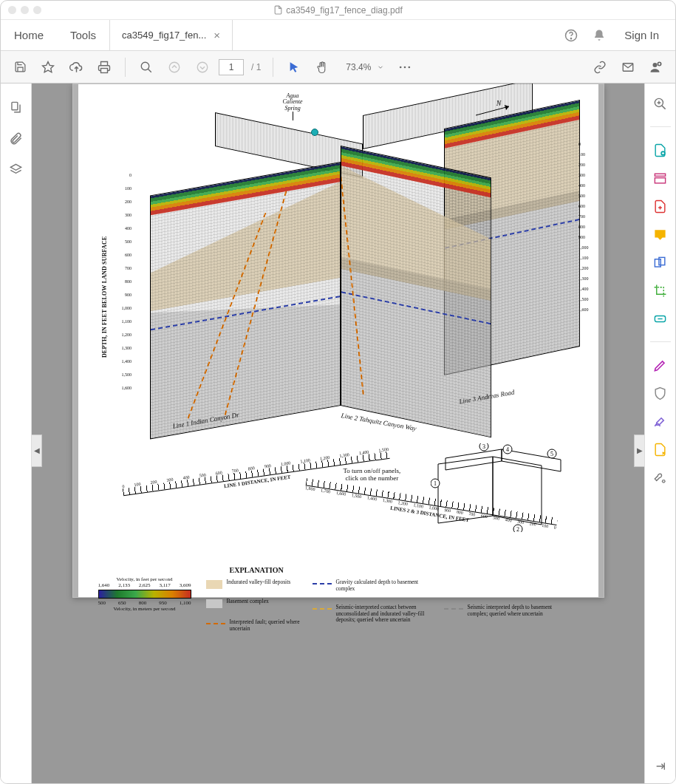 Image resolution: width=676 pixels, height=784 pixels. I want to click on legend-indurated: Indurated valley-fill deposits, so click(262, 584).